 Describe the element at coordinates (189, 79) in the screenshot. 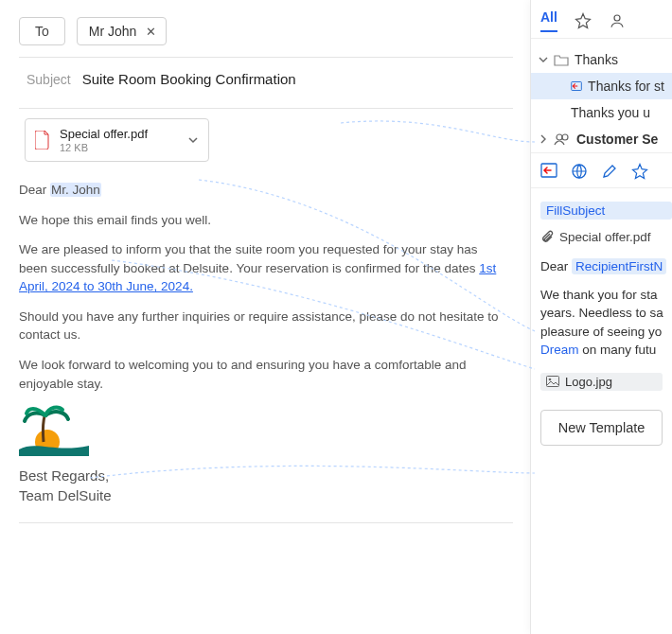

I see `subject-text: Suite Room Booking Confirmation` at that location.